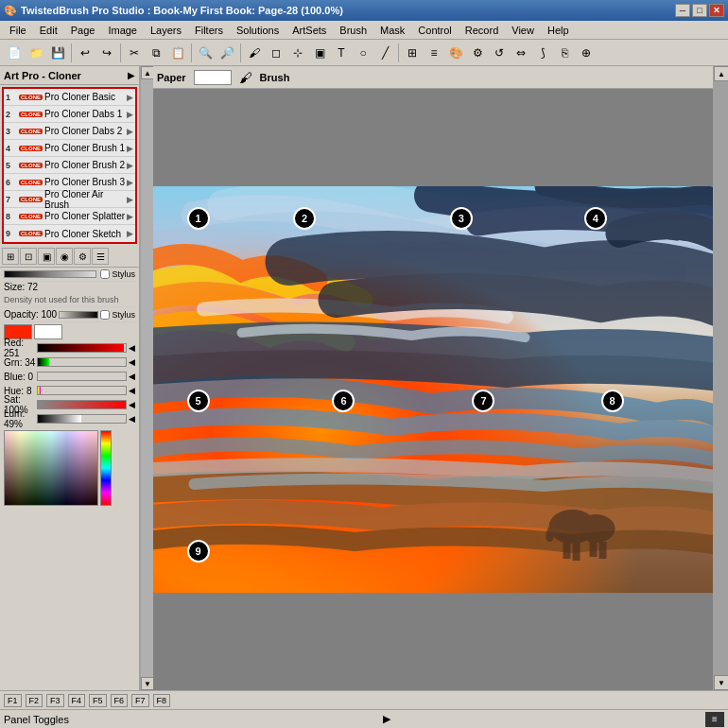 Image resolution: width=728 pixels, height=728 pixels. What do you see at coordinates (227, 53) in the screenshot?
I see `zoom-out-btn: 🔎` at bounding box center [227, 53].